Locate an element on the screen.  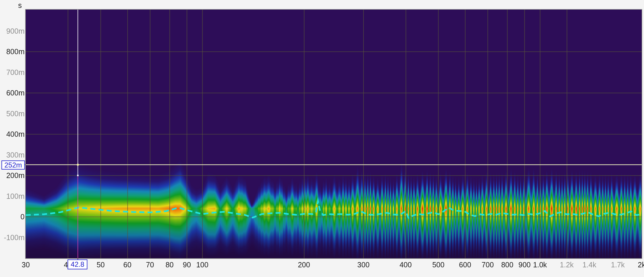
y-tick-label: 100m is located at coordinates (12, 196).